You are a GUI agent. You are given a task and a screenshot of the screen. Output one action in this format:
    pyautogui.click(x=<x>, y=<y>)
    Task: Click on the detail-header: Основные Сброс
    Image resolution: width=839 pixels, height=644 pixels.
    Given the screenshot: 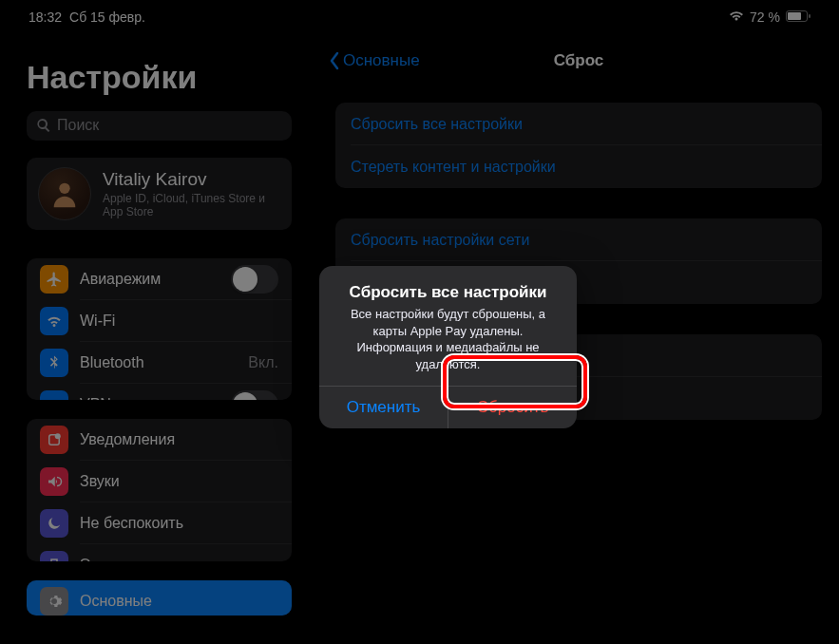 What is the action you would take?
    pyautogui.click(x=579, y=61)
    